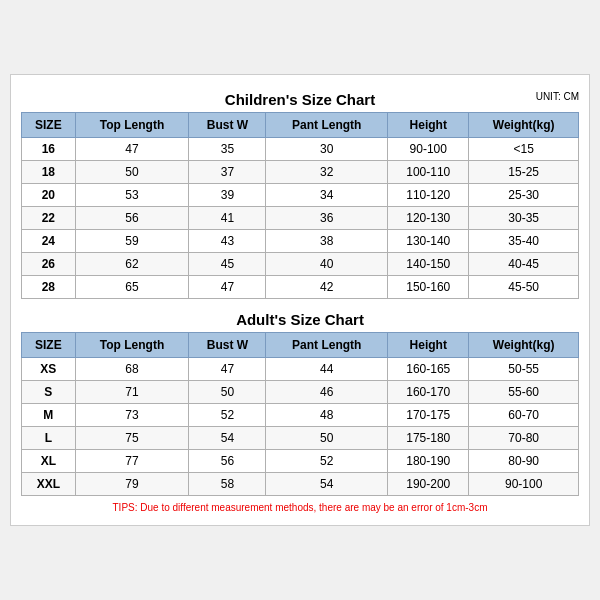 The image size is (600, 600). I want to click on adult-title-text: Adult's Size Chart, so click(300, 320).